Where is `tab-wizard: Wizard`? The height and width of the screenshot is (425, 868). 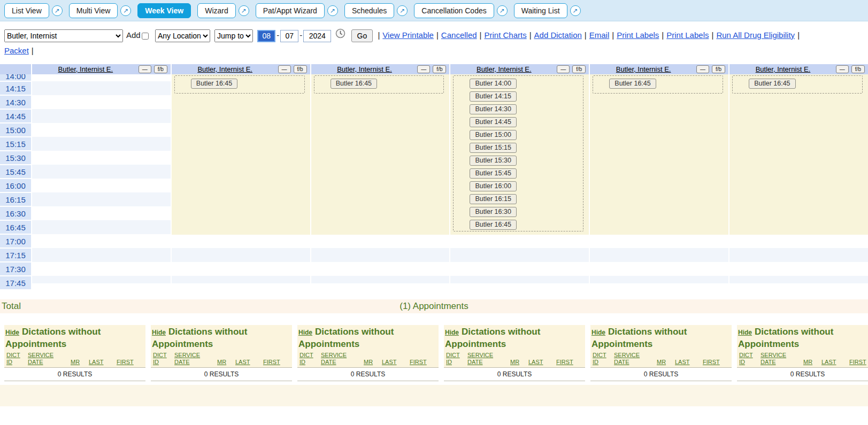 tab-wizard: Wizard is located at coordinates (217, 11).